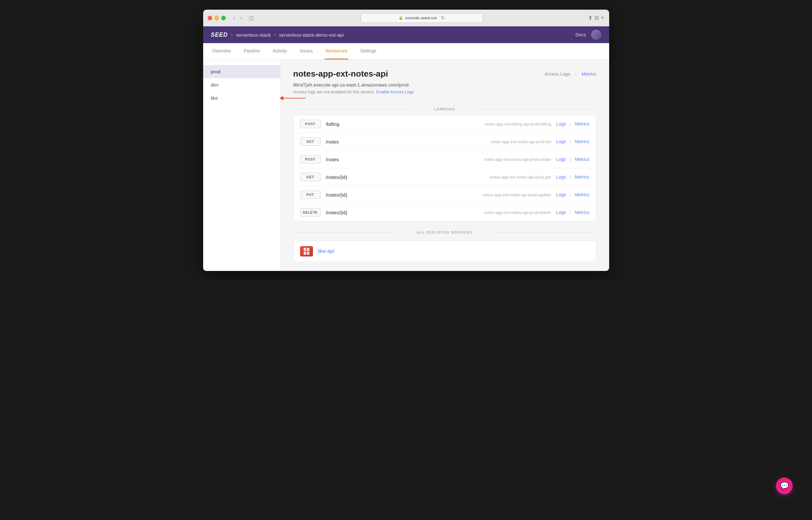 Image resolution: width=812 pixels, height=520 pixels. What do you see at coordinates (561, 177) in the screenshot?
I see `logs-link-notes-id-get: Logs` at bounding box center [561, 177].